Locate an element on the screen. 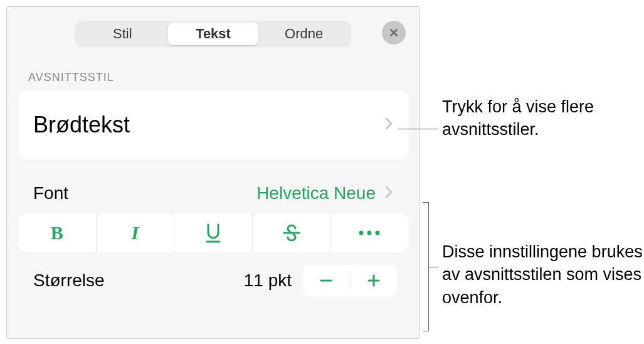  bracket is located at coordinates (426, 267).